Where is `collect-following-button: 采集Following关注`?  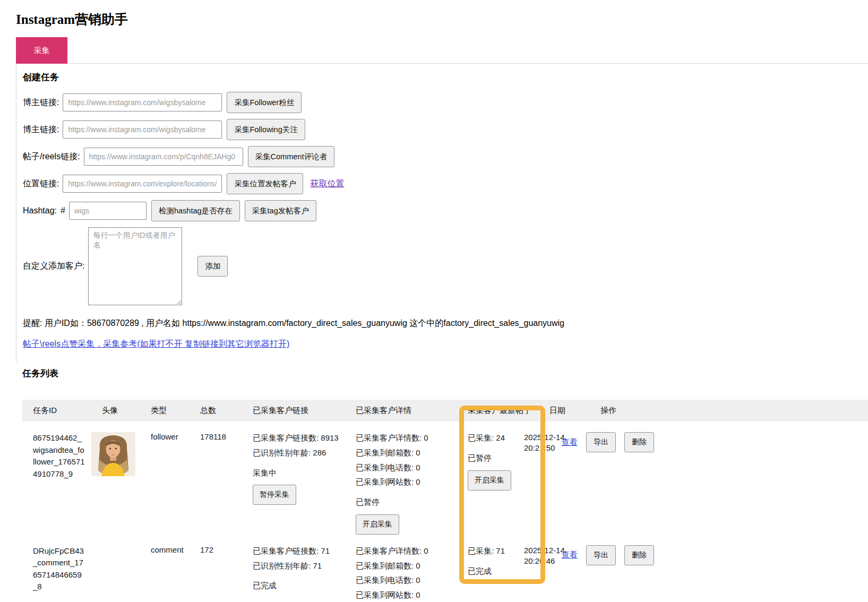 collect-following-button: 采集Following关注 is located at coordinates (265, 130).